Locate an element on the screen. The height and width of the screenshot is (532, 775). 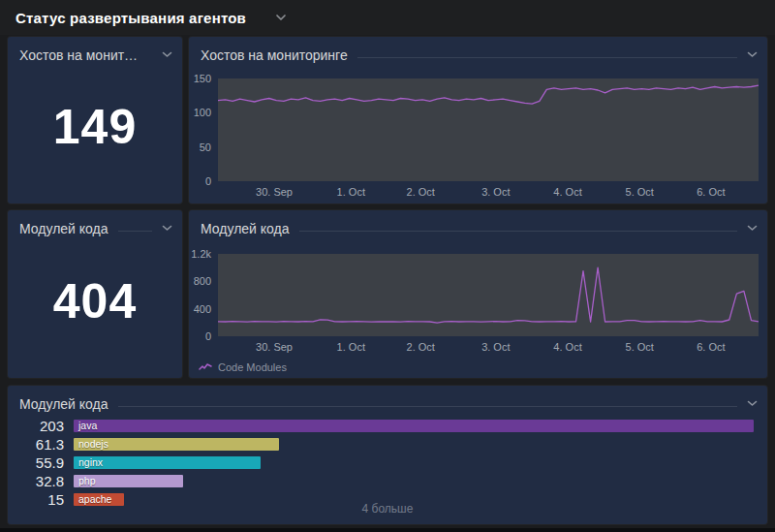
stat-value-modules: 404 is located at coordinates (95, 300).